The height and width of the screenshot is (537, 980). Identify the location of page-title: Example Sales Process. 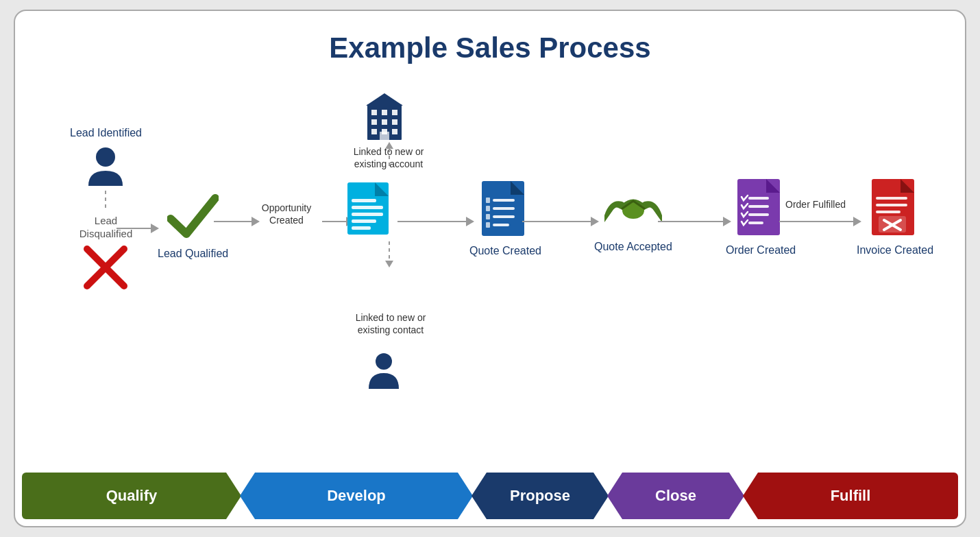
(490, 45).